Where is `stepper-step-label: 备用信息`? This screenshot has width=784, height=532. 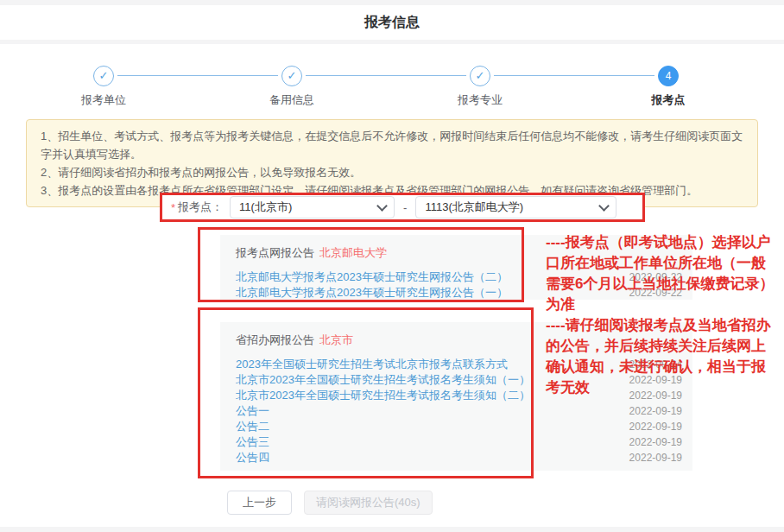
stepper-step-label: 备用信息 is located at coordinates (292, 100).